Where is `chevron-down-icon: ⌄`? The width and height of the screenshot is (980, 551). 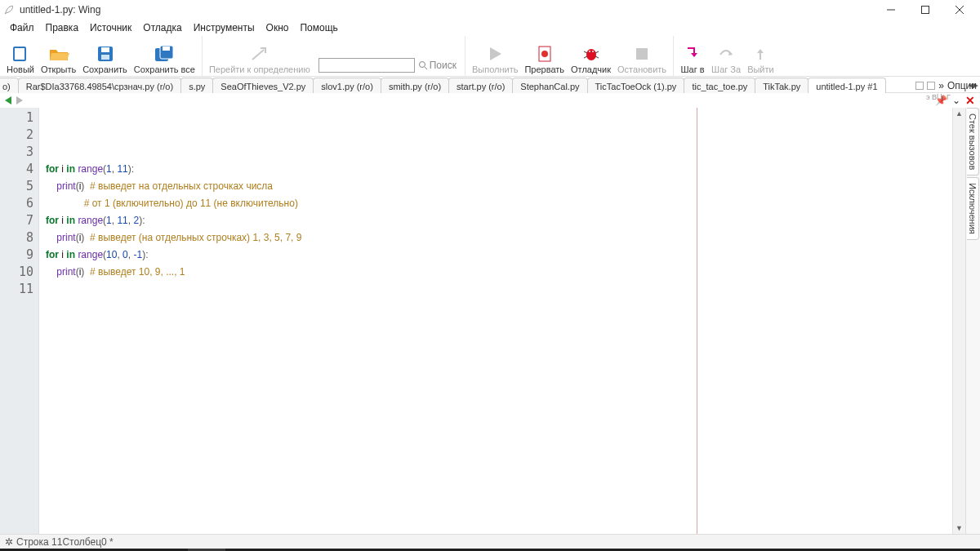
chevron-down-icon: ⌄ is located at coordinates (956, 100).